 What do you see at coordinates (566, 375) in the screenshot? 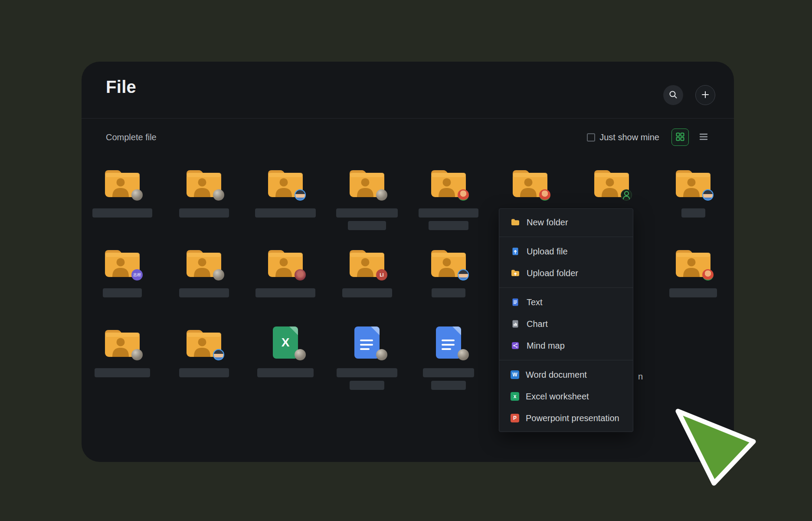
I see `menu-item-word-document: W Word document` at bounding box center [566, 375].